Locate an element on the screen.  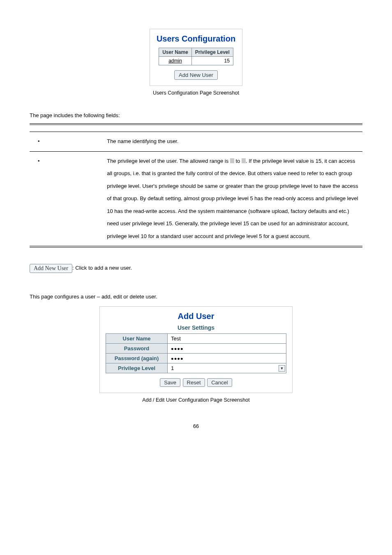
table-row: User Name Test is located at coordinates (196, 339).